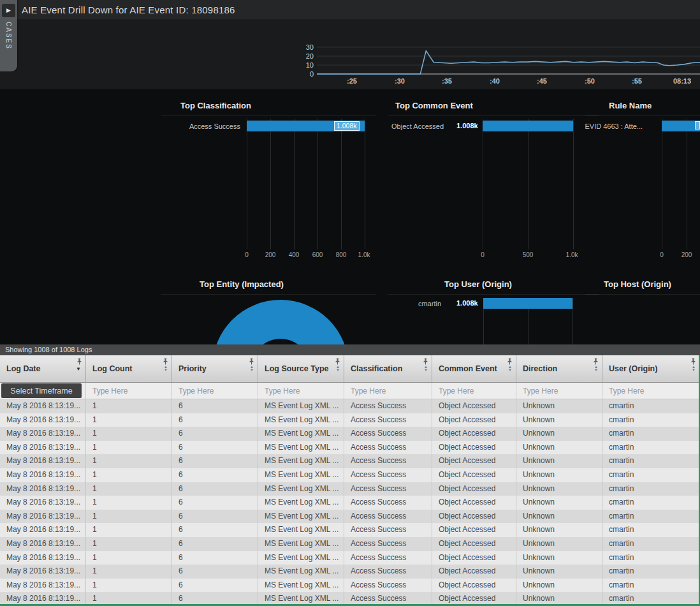  What do you see at coordinates (528, 126) in the screenshot?
I see `common-event-bar` at bounding box center [528, 126].